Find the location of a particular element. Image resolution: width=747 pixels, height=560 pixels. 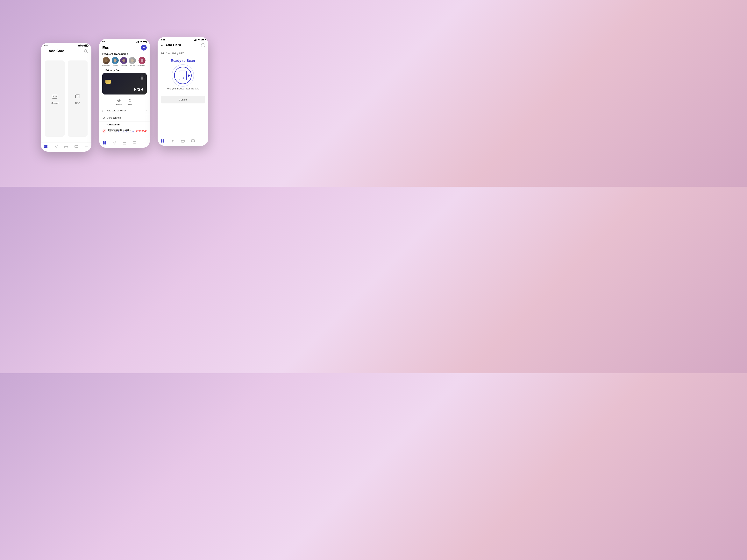

card-settings-icon is located at coordinates (104, 118).